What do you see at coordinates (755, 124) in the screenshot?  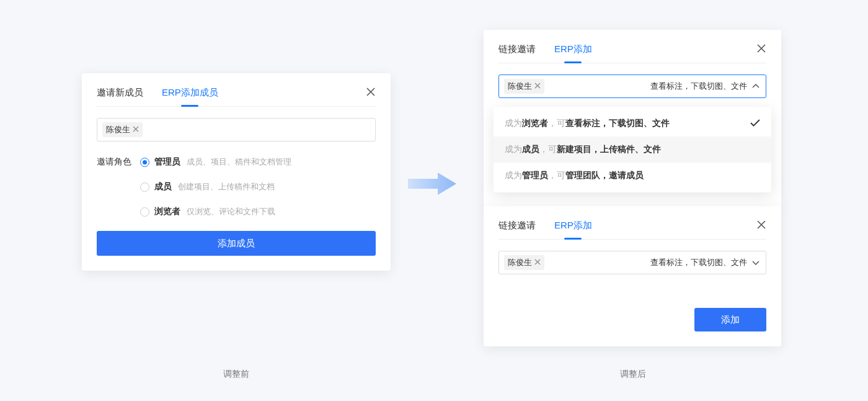 I see `check-icon` at bounding box center [755, 124].